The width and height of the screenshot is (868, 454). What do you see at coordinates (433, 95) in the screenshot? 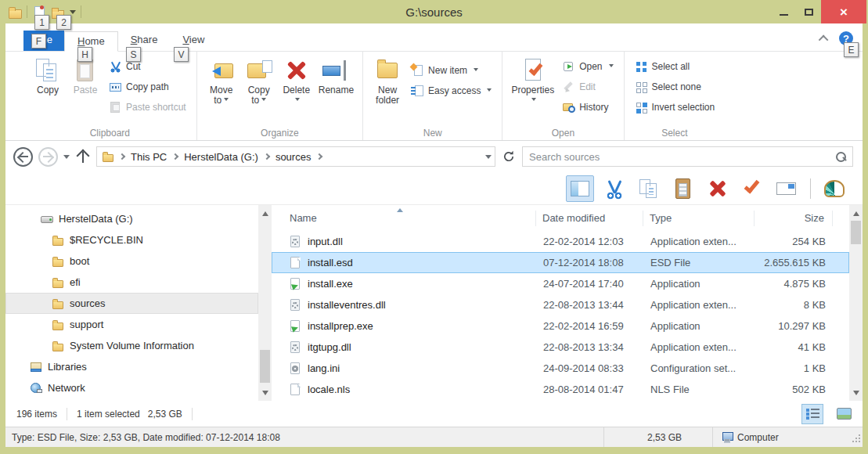
I see `ribbon-group-new: New folder New item` at bounding box center [433, 95].